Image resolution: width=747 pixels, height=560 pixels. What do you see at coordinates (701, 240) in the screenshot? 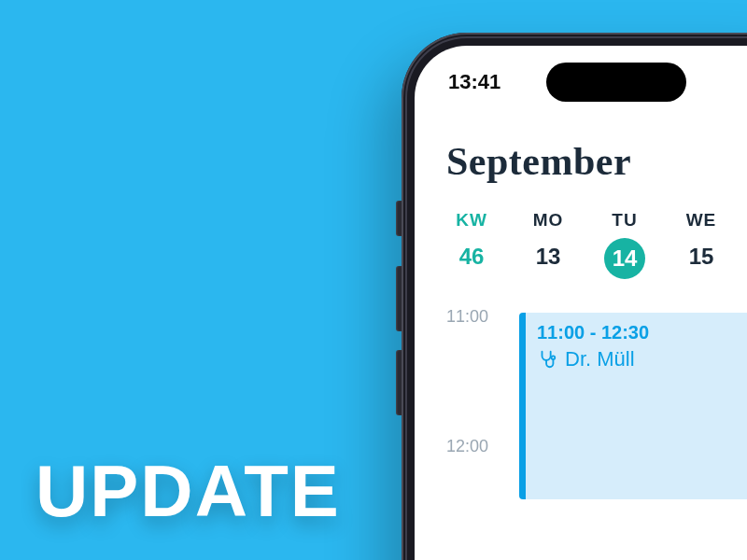
I see `day-column-we: WE 15` at bounding box center [701, 240].